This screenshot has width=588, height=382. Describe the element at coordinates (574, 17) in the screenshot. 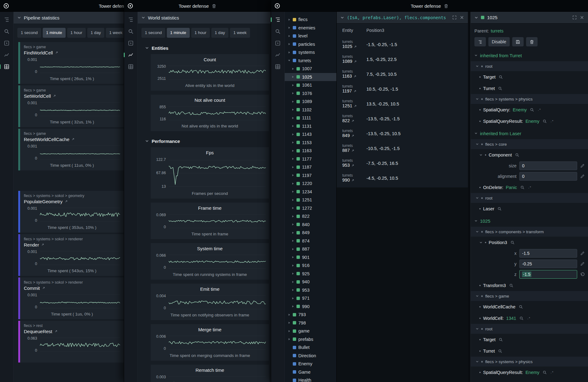

I see `expand-icon` at that location.